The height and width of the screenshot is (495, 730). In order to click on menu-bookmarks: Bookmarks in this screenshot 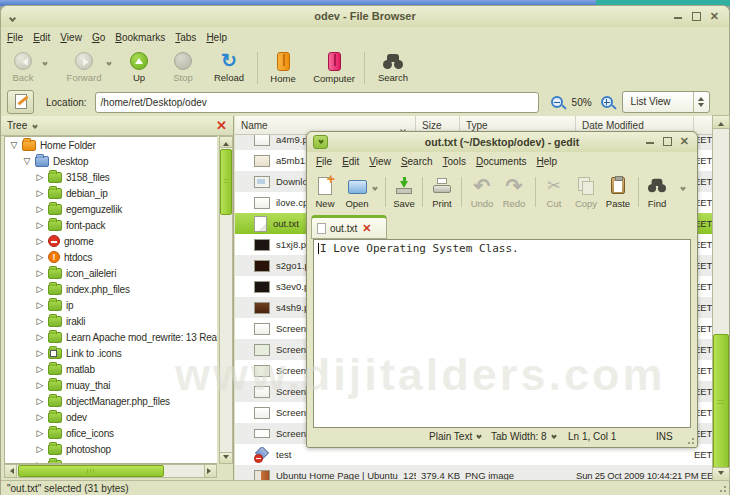, I will do `click(140, 38)`.